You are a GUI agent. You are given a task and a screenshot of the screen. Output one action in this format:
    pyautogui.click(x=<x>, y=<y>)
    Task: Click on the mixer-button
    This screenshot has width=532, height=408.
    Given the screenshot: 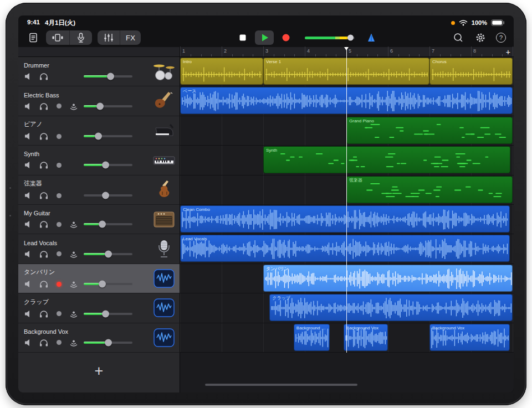 What is the action you would take?
    pyautogui.click(x=109, y=38)
    